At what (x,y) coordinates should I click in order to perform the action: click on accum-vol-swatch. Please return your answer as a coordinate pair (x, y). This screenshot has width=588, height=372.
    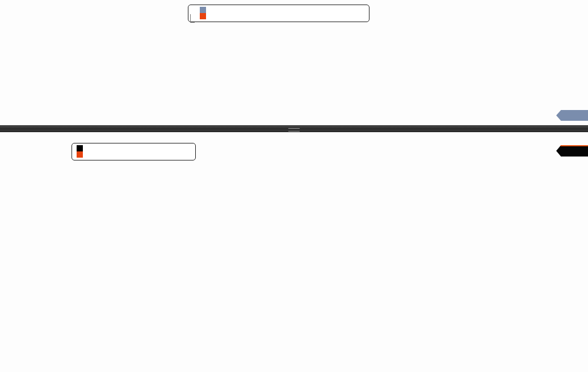
    Looking at the image, I should click on (79, 149).